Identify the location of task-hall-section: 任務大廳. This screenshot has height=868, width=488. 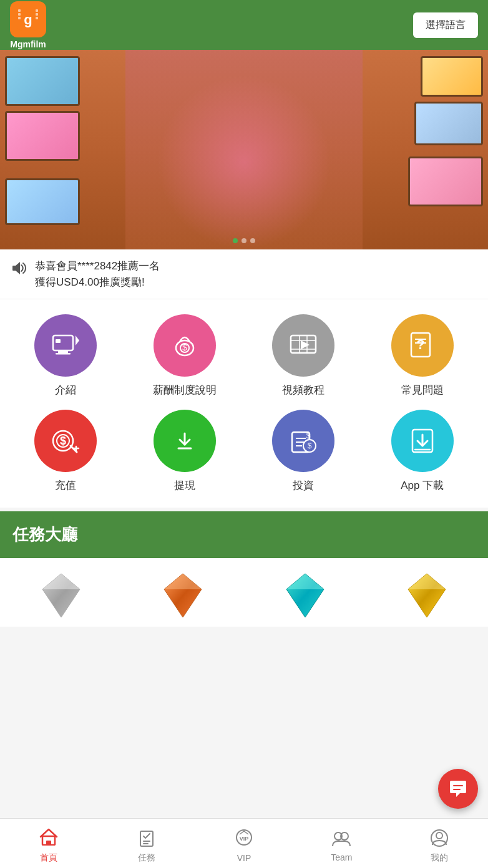
(244, 535).